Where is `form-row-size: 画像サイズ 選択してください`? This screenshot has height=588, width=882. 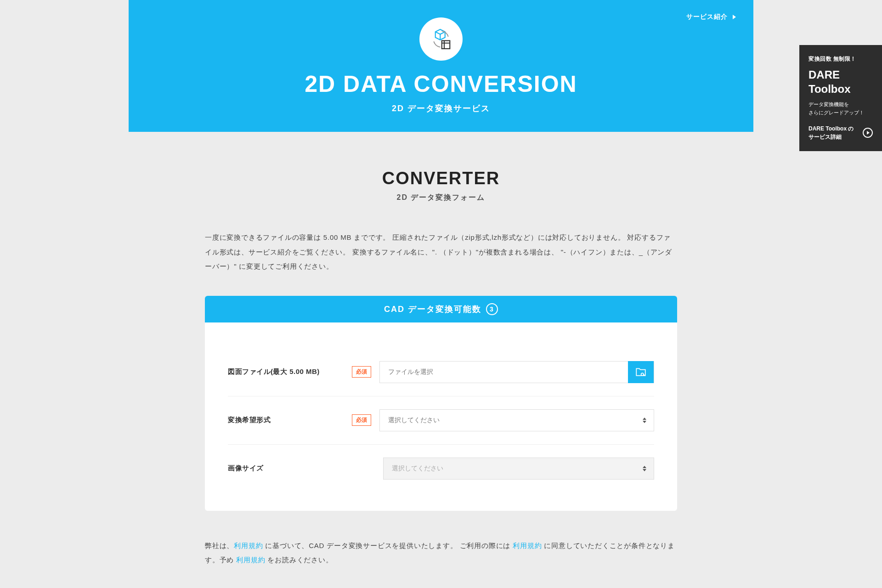
form-row-size: 画像サイズ 選択してください is located at coordinates (441, 469).